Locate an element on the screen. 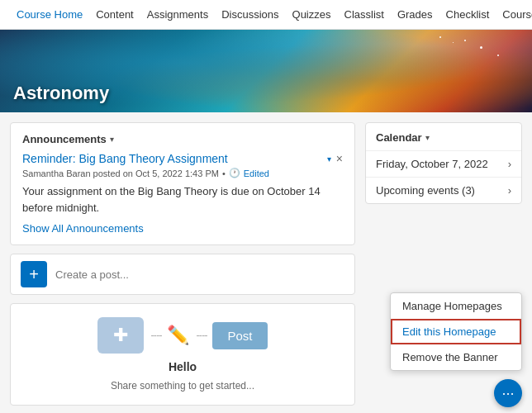 The height and width of the screenshot is (413, 532). announcement-title-row: Reminder: Big Bang Theory Assignment ▾ × is located at coordinates (183, 159).